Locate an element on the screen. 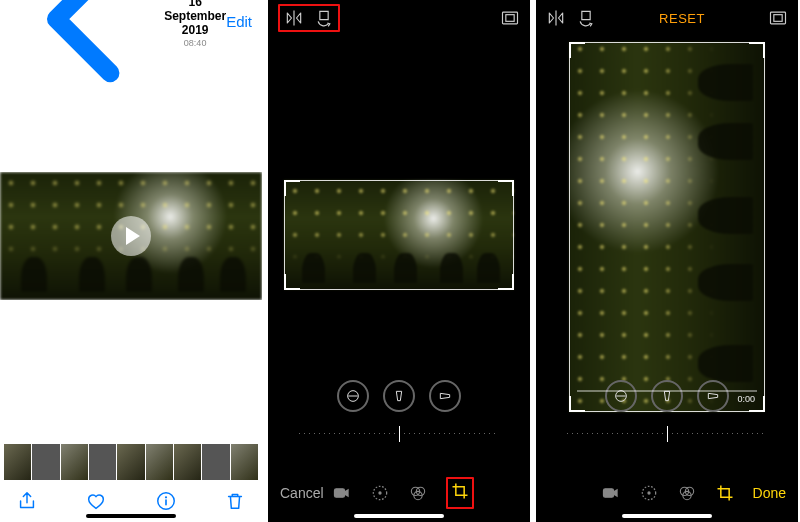  editor-top-bar is located at coordinates (399, 18).